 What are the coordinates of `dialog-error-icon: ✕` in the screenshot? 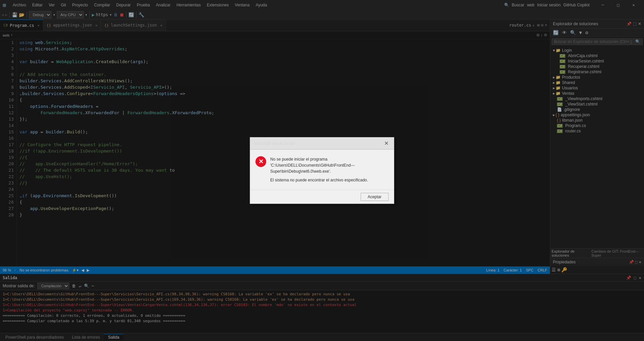 It's located at (261, 162).